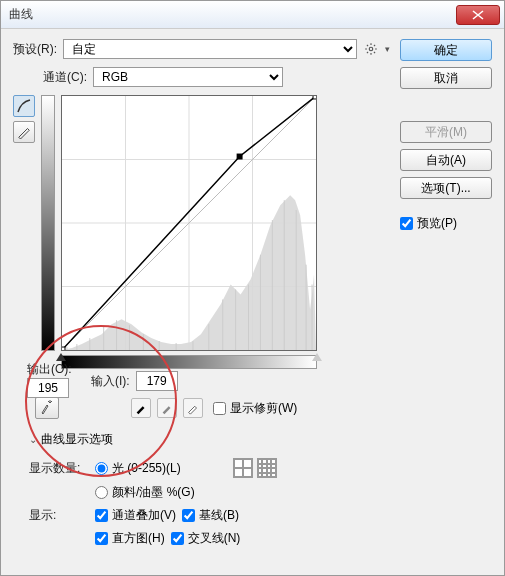 The width and height of the screenshot is (505, 576). What do you see at coordinates (446, 132) in the screenshot?
I see `smooth-button: 平滑(M)` at bounding box center [446, 132].